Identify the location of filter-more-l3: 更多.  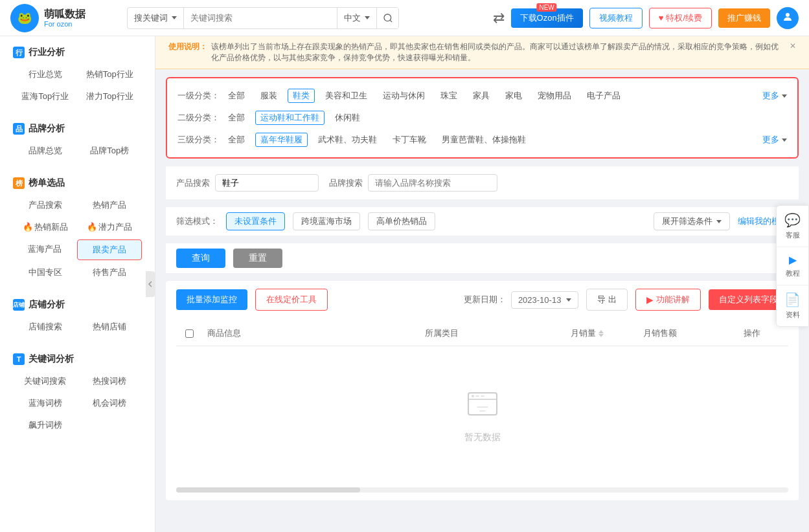
(775, 140).